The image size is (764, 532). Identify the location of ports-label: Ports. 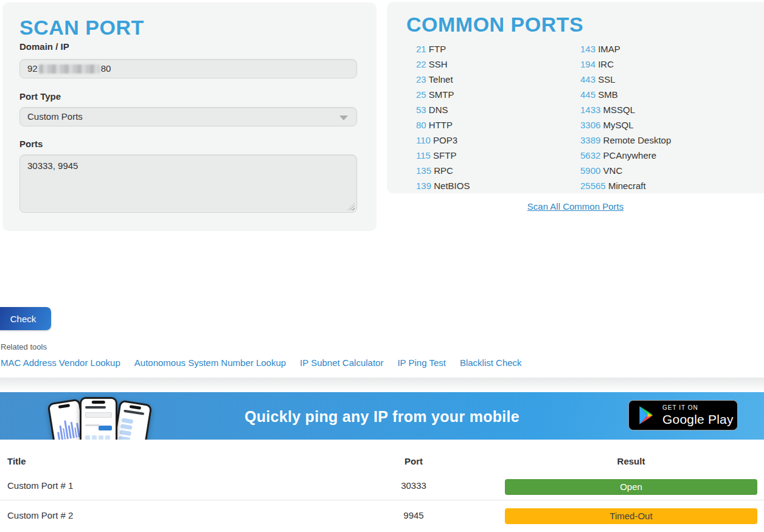
(31, 143).